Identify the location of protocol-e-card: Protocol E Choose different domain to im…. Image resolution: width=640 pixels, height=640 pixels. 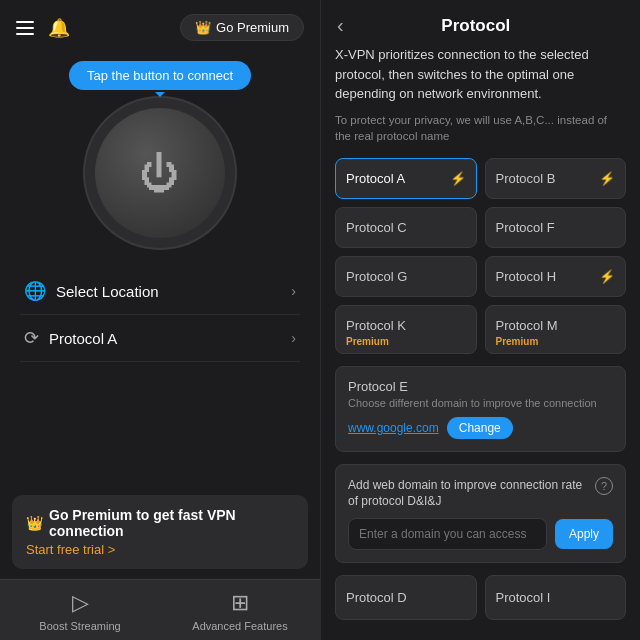
(480, 409).